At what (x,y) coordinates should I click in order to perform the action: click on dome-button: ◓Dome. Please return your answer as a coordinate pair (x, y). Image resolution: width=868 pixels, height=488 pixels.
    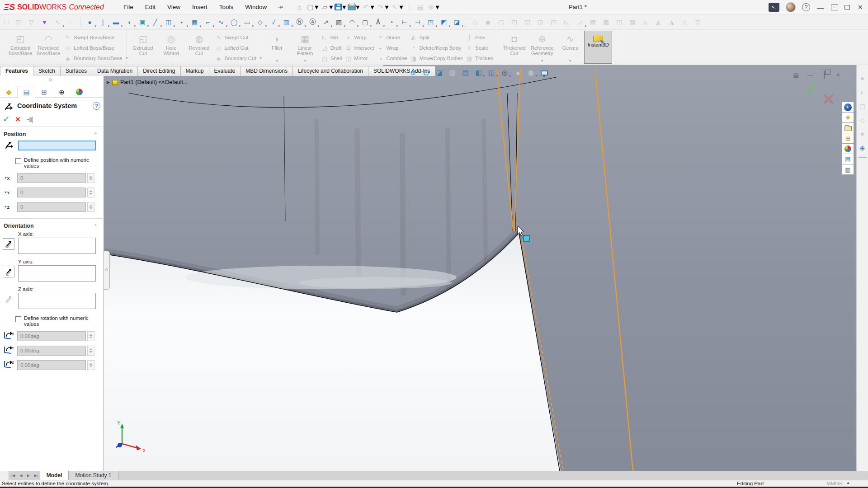
    Looking at the image, I should click on (392, 37).